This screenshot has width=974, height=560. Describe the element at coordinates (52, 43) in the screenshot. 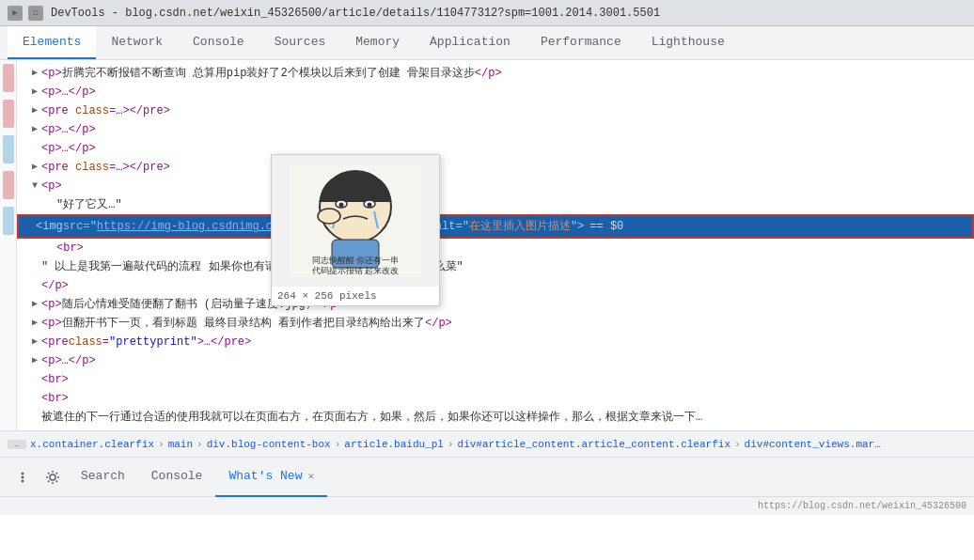

I see `tab-elements: Elements` at that location.